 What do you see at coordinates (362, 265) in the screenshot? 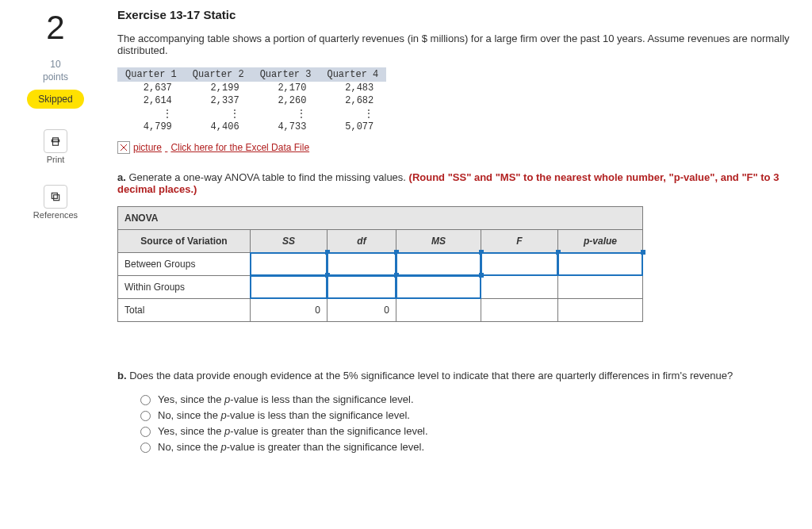
I see `df-between-input` at bounding box center [362, 265].